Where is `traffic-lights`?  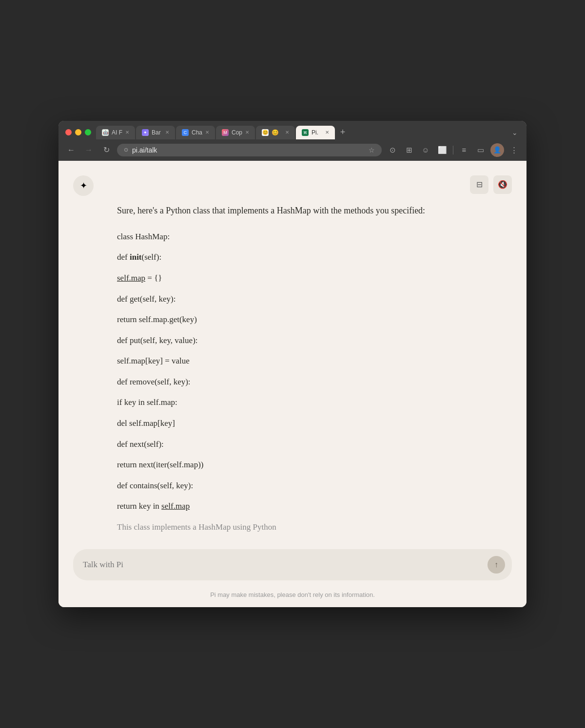 traffic-lights is located at coordinates (79, 133).